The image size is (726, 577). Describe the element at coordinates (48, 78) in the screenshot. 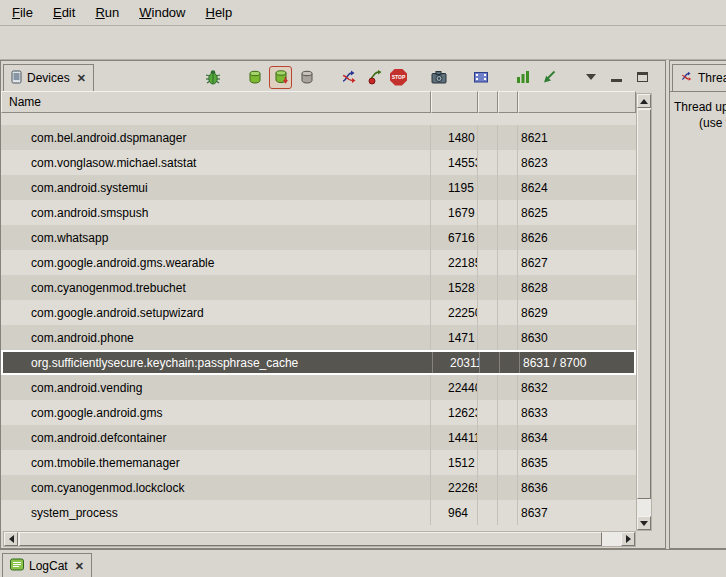

I see `tab-devices: Devices ✕` at that location.